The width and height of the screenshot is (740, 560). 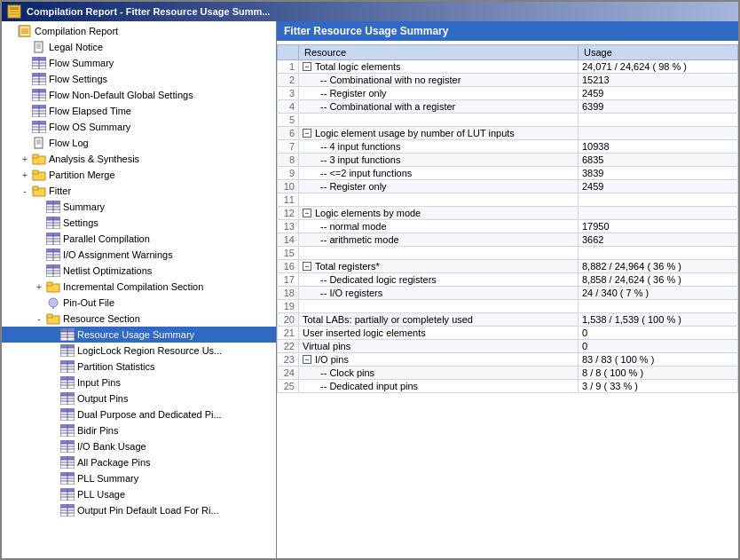 I want to click on tree-item-compilation-report: Compilation Report, so click(x=138, y=31).